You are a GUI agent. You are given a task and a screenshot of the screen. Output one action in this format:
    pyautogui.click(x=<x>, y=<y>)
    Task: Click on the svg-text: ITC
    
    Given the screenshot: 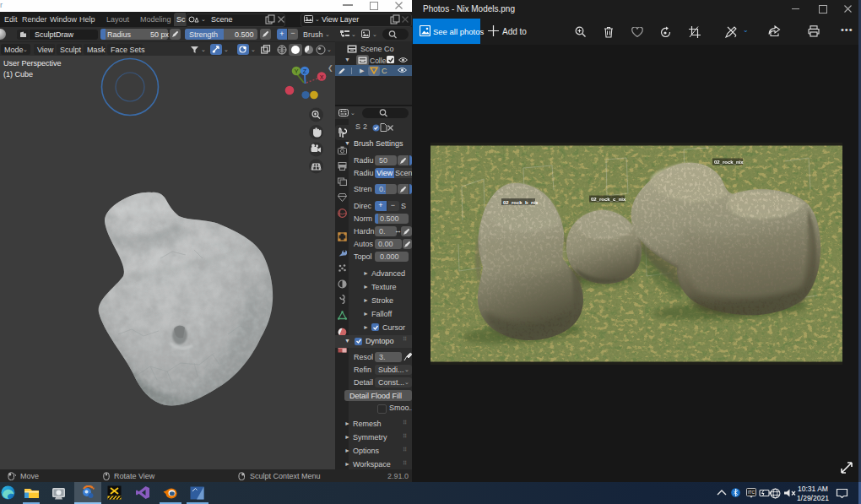 What is the action you would take?
    pyautogui.click(x=751, y=492)
    